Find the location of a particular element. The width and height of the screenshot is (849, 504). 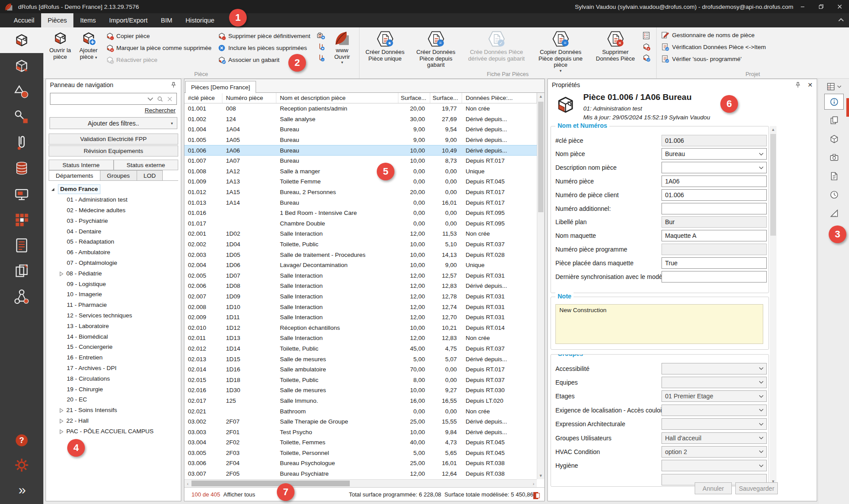

panel-files-button is located at coordinates (834, 176).